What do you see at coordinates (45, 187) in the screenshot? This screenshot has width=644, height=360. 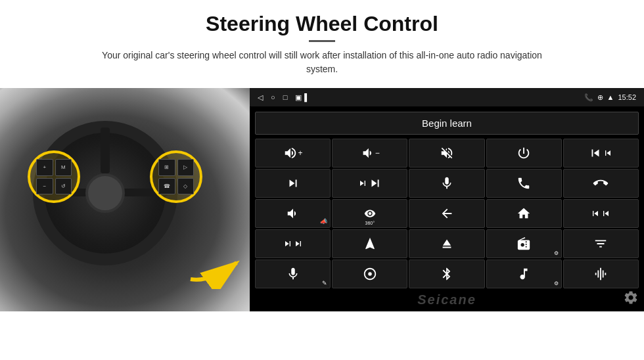 I see `sw-btn-vol-down: −` at bounding box center [45, 187].